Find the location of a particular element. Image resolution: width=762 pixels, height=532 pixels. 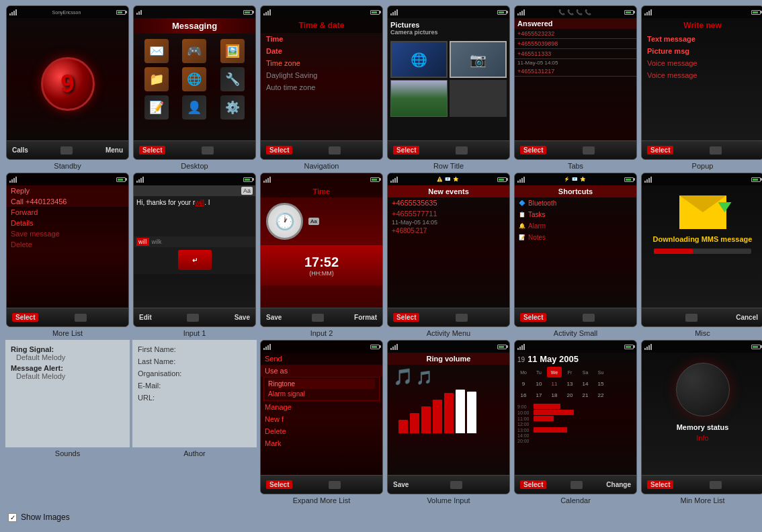

select-btn-pic: Select is located at coordinates (406, 150).